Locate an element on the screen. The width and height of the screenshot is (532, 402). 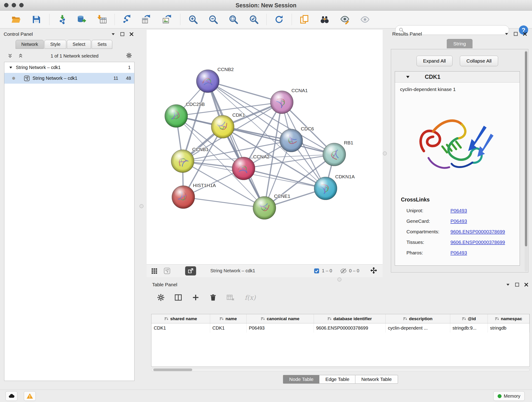
import-table-button is located at coordinates (102, 19).